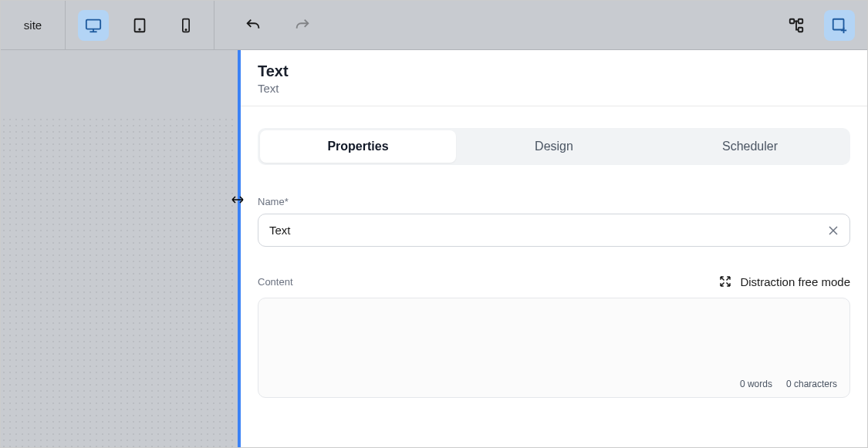 Image resolution: width=868 pixels, height=448 pixels. What do you see at coordinates (140, 25) in the screenshot?
I see `device-switcher` at bounding box center [140, 25].